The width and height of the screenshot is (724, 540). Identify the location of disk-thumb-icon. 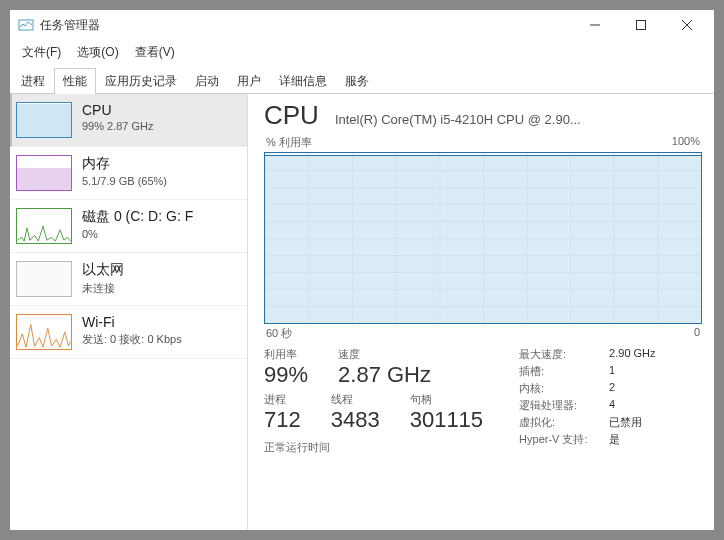
(44, 226).